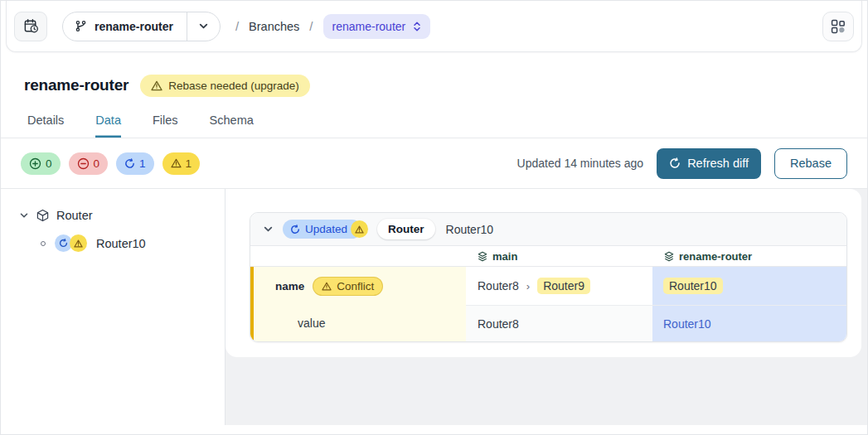 This screenshot has height=435, width=868. What do you see at coordinates (838, 27) in the screenshot?
I see `apps-grid-icon` at bounding box center [838, 27].